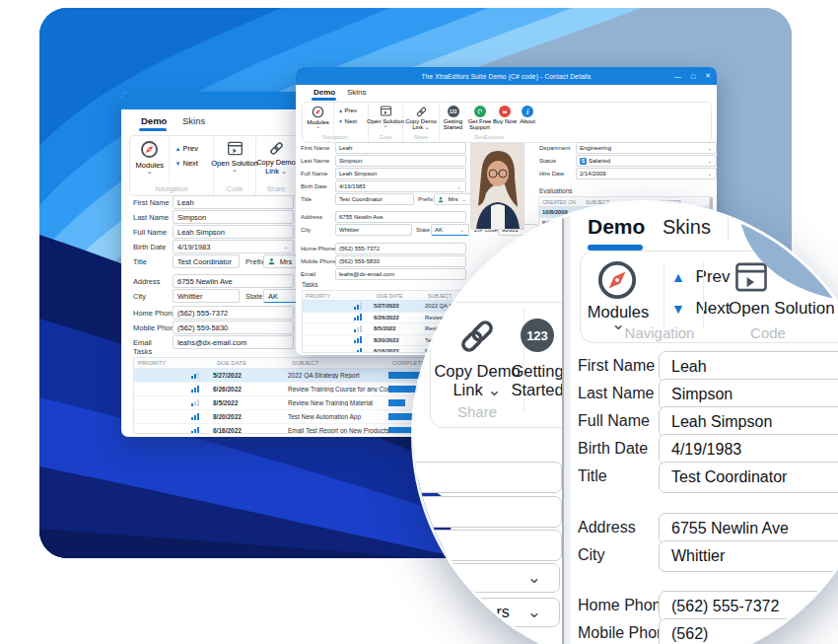  I want to click on magnified-combo-box: ⌄, so click(487, 578).